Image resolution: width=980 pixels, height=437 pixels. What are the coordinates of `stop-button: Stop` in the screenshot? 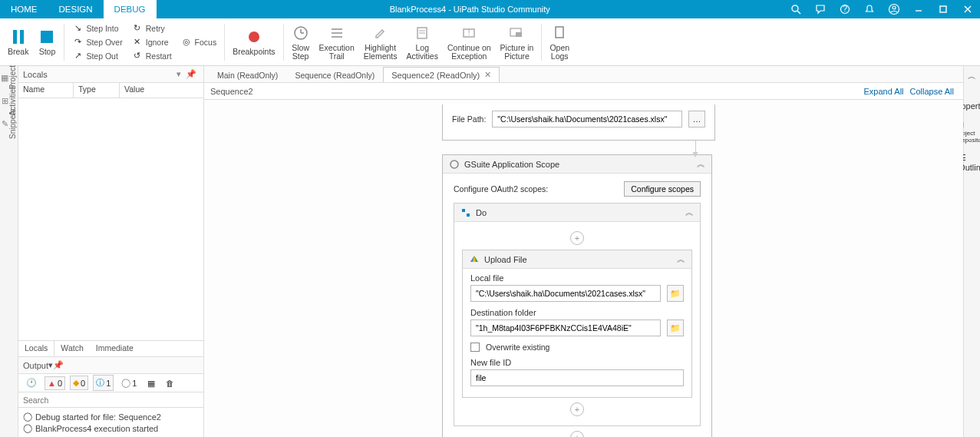 It's located at (47, 42).